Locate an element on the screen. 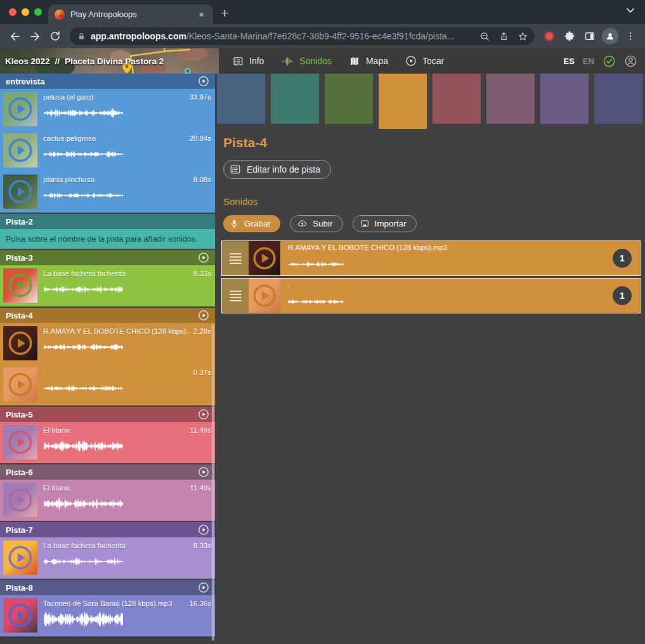  breadcrumb-place: Placeta Divina Pastora 2 is located at coordinates (114, 61).